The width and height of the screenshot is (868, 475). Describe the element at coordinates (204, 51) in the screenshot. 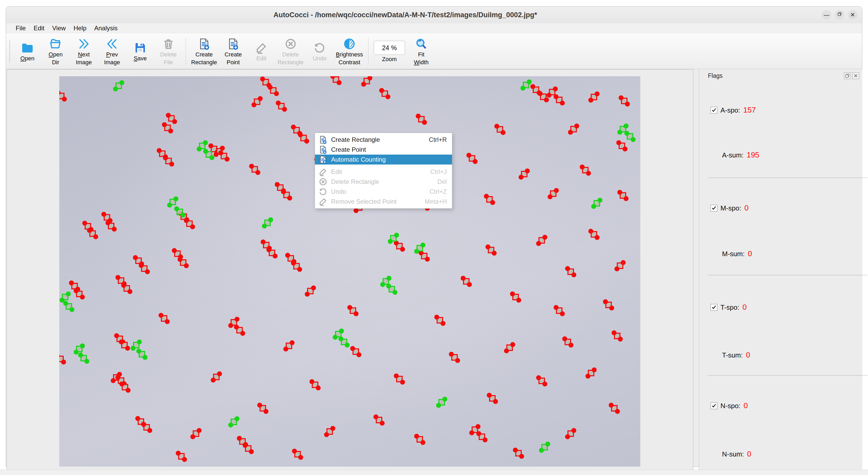

I see `toolbar-button-create-rectangle: CreateRectangle` at that location.